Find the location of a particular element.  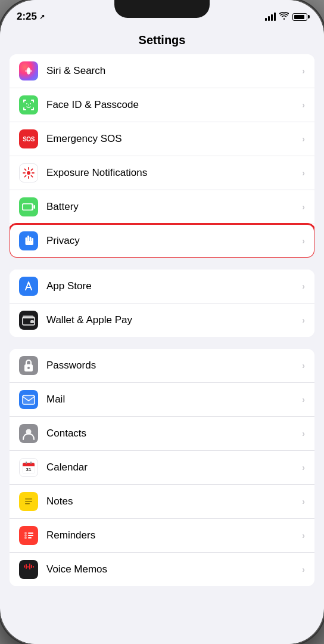

appstore-icon is located at coordinates (29, 286).